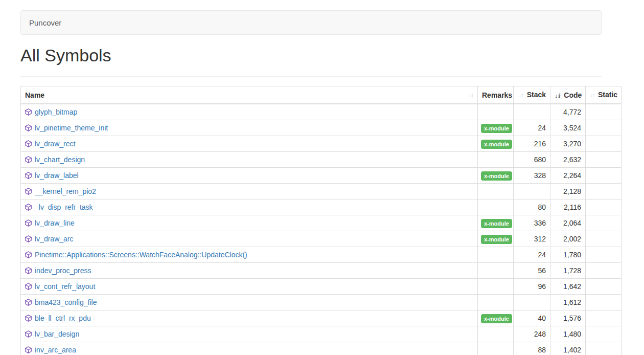  Describe the element at coordinates (532, 335) in the screenshot. I see `stack-cell: 248` at that location.